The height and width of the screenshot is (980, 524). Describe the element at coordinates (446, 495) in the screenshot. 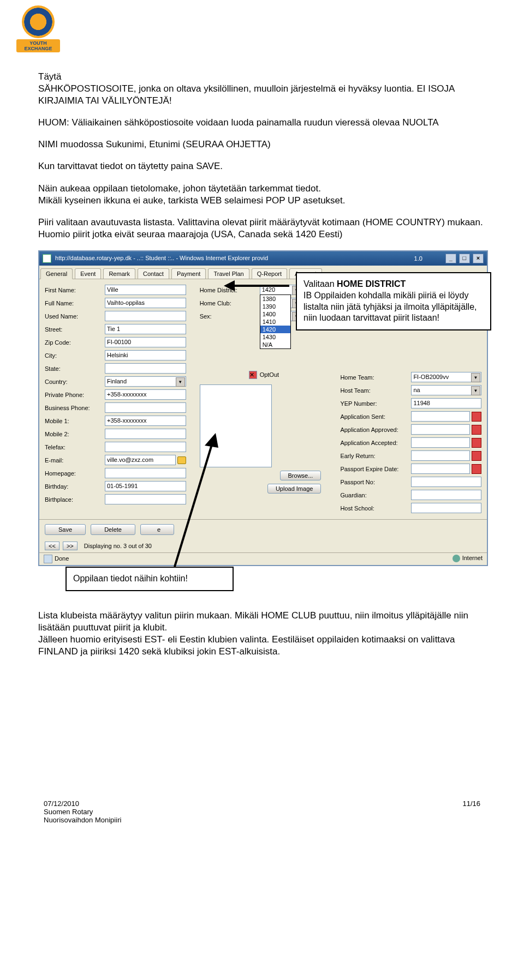

I see `input-guardian` at that location.